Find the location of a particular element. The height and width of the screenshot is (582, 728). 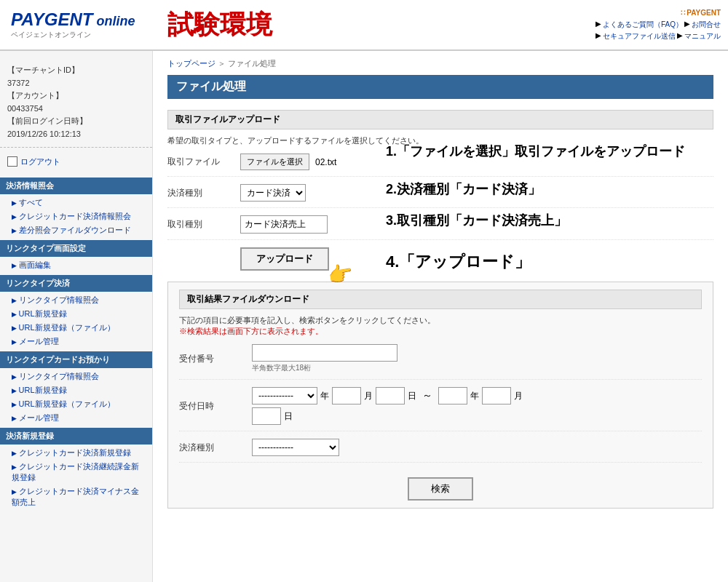

sidebar-section-new-reg: 決済新規登録 is located at coordinates (76, 436).